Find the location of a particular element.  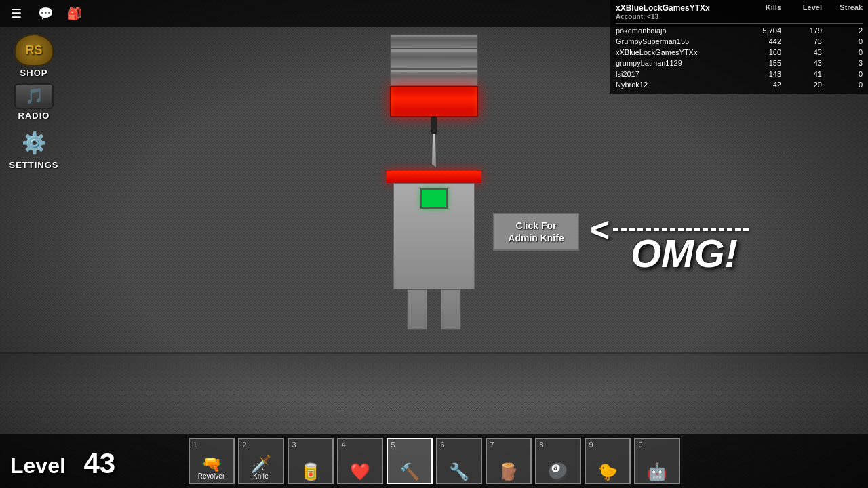

hotbar-slot-icon-4: 🔨 is located at coordinates (410, 472).